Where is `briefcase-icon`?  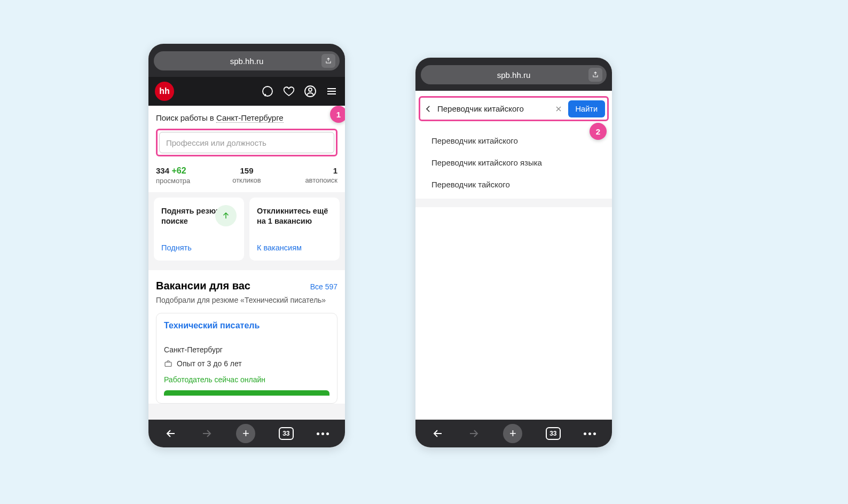
briefcase-icon is located at coordinates (168, 364).